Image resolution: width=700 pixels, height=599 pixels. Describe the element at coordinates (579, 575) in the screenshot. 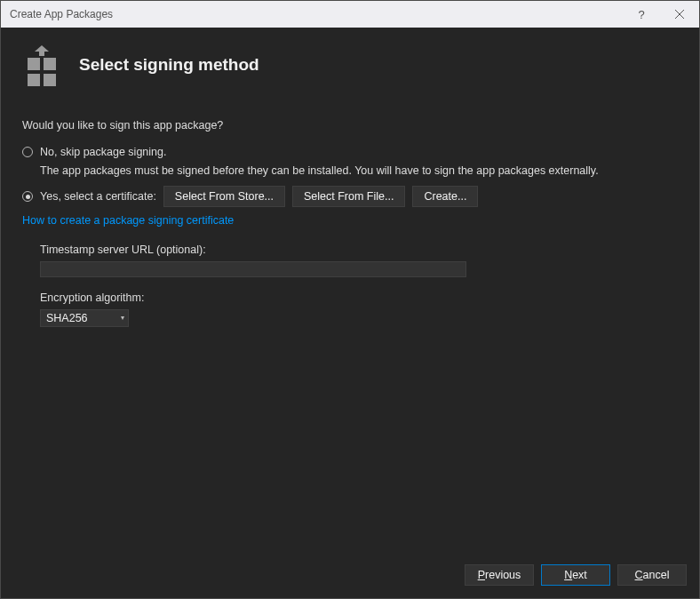

I see `next-rest: ext` at that location.